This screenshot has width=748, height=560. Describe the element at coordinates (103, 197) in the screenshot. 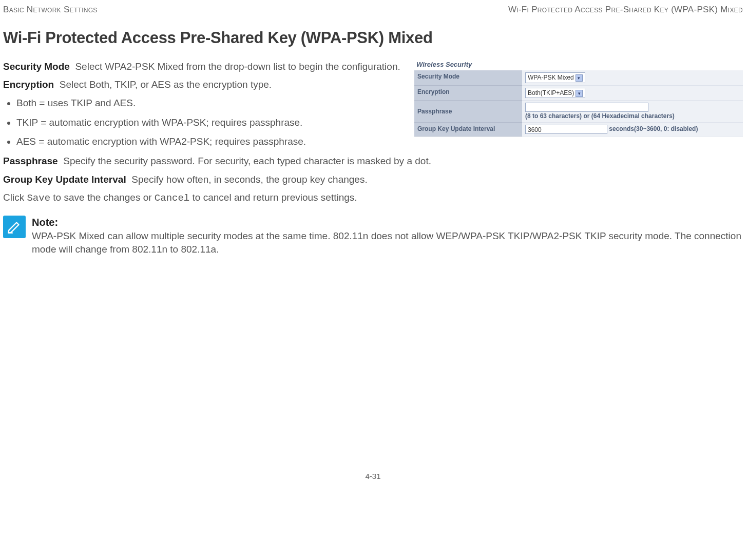

I see `save-mid: to save the changes or` at that location.